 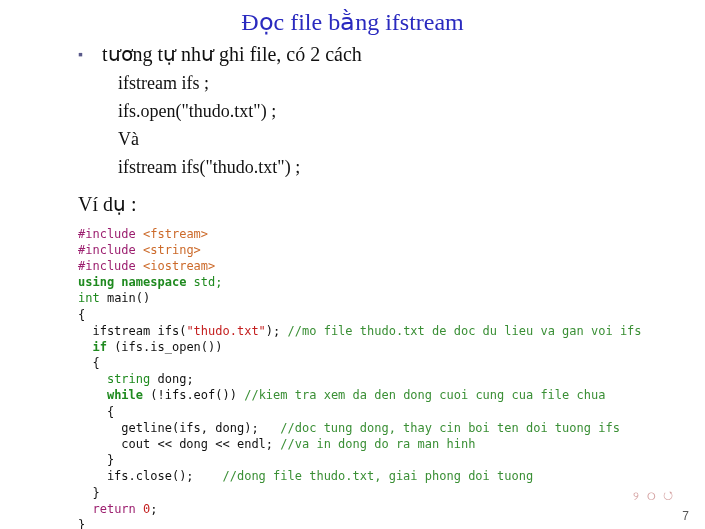 I want to click on code-token: <fstream>, so click(x=176, y=234).